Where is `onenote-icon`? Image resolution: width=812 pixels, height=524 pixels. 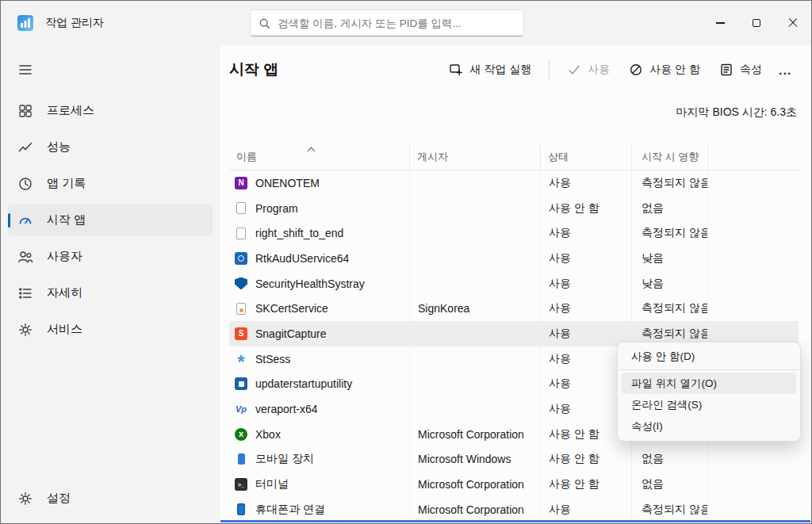 onenote-icon is located at coordinates (241, 183).